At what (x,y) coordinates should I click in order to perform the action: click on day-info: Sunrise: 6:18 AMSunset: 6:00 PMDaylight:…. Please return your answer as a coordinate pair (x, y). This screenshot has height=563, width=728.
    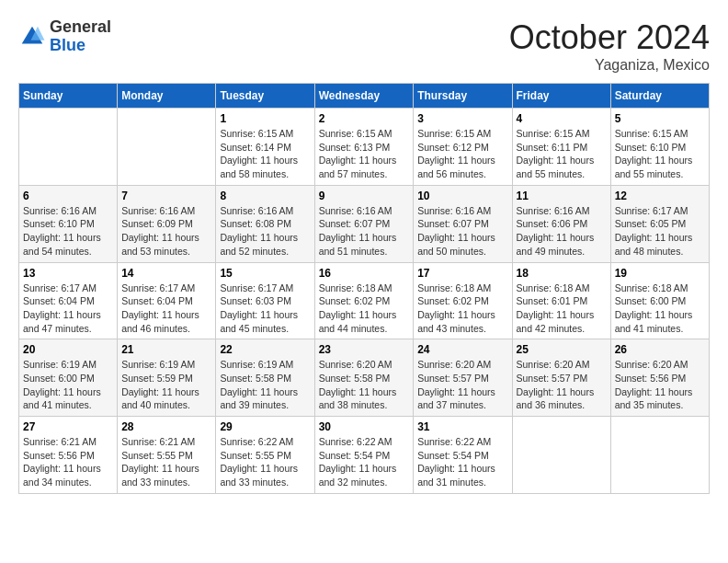
    Looking at the image, I should click on (654, 308).